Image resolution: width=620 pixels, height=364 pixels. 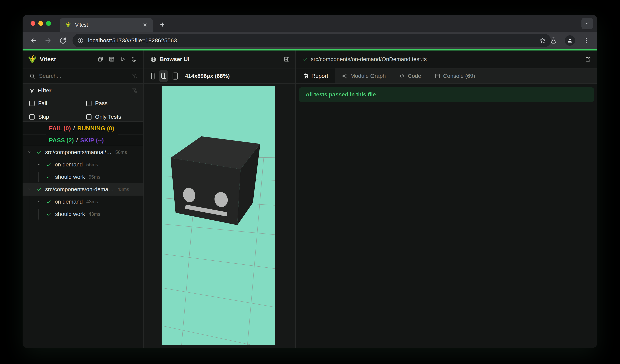 I want to click on menu-dots-icon, so click(x=586, y=40).